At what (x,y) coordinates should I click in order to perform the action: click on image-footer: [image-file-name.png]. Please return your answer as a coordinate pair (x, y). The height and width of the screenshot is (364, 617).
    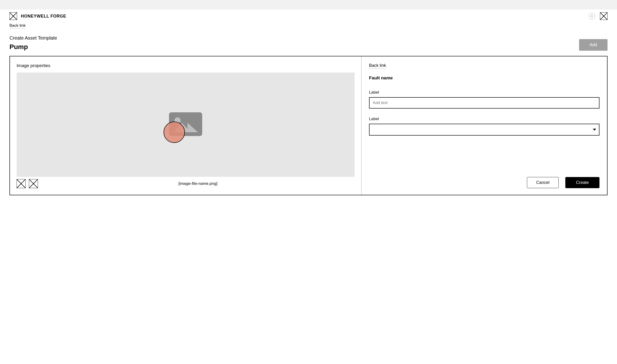
    Looking at the image, I should click on (185, 183).